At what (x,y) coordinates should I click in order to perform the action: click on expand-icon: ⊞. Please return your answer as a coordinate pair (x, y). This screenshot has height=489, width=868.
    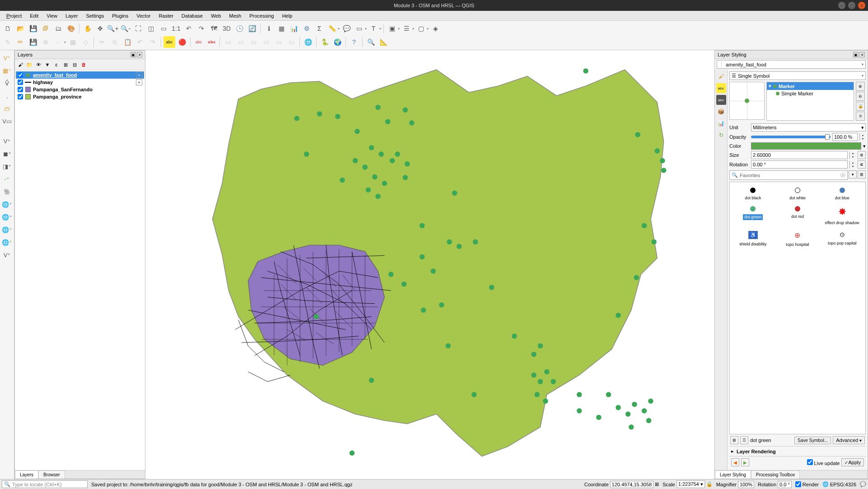
    Looking at the image, I should click on (65, 65).